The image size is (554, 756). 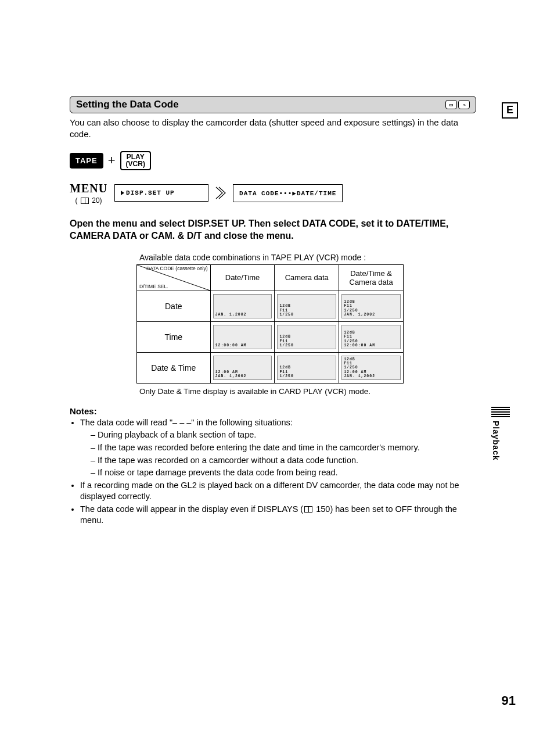 What do you see at coordinates (136, 164) in the screenshot?
I see `play-bottom: (VCR)` at bounding box center [136, 164].